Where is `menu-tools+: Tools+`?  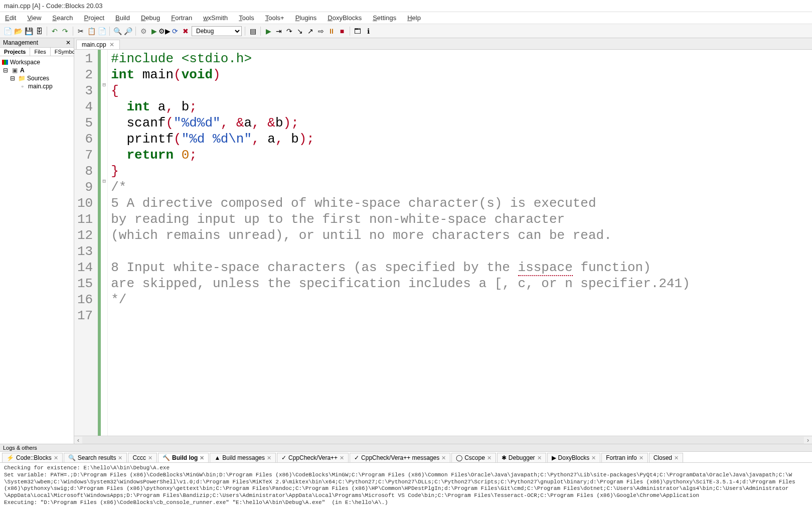 menu-tools+: Tools+ is located at coordinates (275, 18).